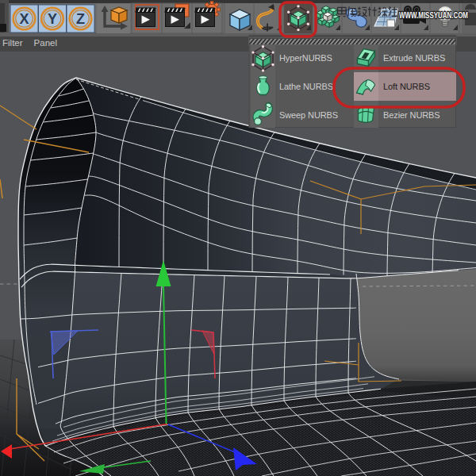 The width and height of the screenshot is (476, 476). Describe the element at coordinates (306, 86) in the screenshot. I see `svg-text: Lathe NURBS` at that location.